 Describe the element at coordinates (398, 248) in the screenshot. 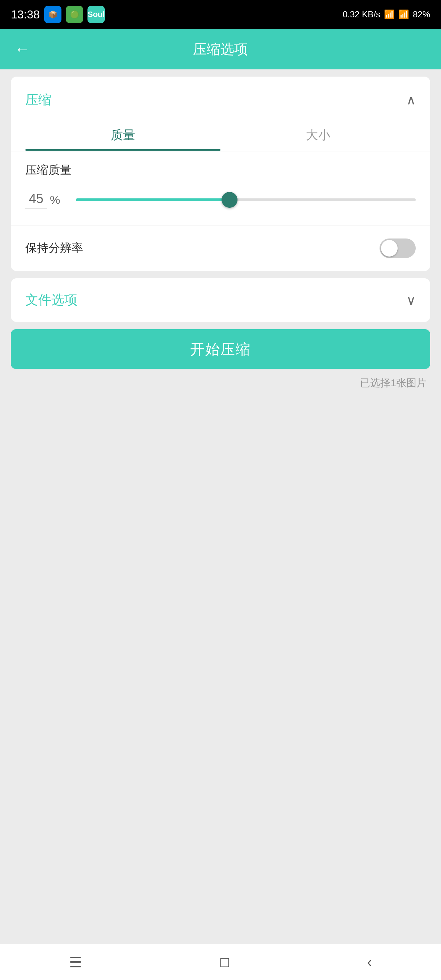

I see `resolution-toggle` at that location.